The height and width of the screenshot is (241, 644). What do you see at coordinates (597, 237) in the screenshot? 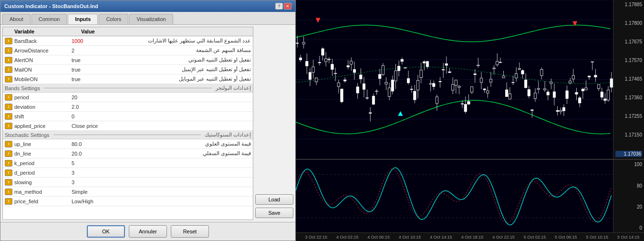
I see `time-label-10: 5 Oct 10:15` at bounding box center [597, 237].